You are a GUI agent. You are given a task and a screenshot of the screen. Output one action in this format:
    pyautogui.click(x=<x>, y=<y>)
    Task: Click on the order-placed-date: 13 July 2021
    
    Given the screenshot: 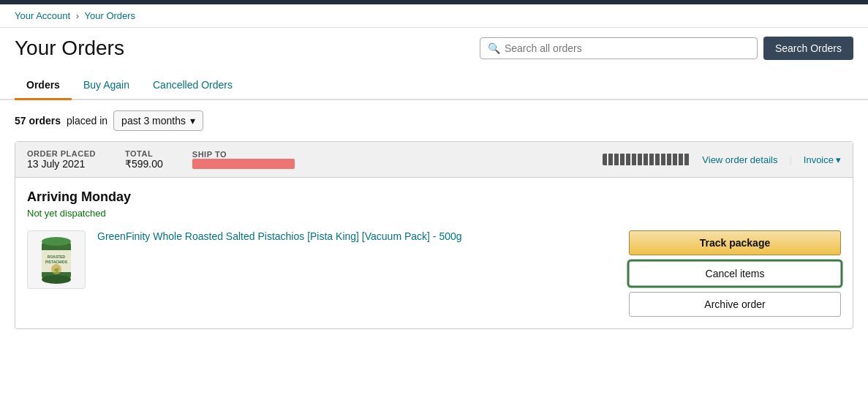 What is the action you would take?
    pyautogui.click(x=61, y=164)
    